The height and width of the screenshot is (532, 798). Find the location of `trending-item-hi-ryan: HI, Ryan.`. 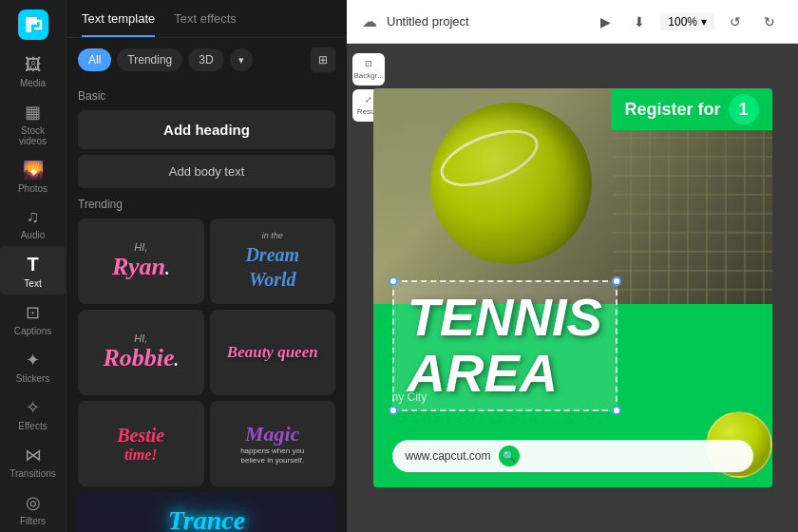

trending-item-hi-ryan: HI, Ryan. is located at coordinates (141, 261).